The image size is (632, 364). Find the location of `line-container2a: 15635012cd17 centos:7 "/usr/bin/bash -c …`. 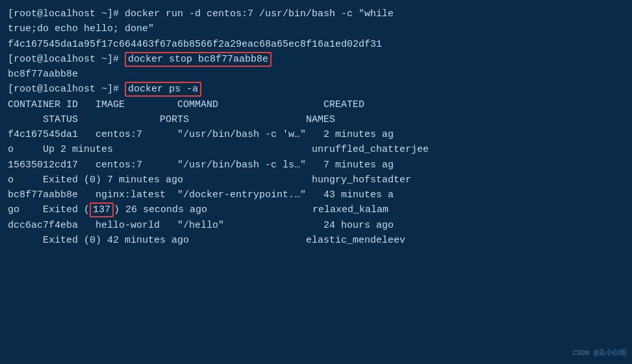

line-container2a: 15635012cd17 centos:7 "/usr/bin/bash -c … is located at coordinates (316, 165).